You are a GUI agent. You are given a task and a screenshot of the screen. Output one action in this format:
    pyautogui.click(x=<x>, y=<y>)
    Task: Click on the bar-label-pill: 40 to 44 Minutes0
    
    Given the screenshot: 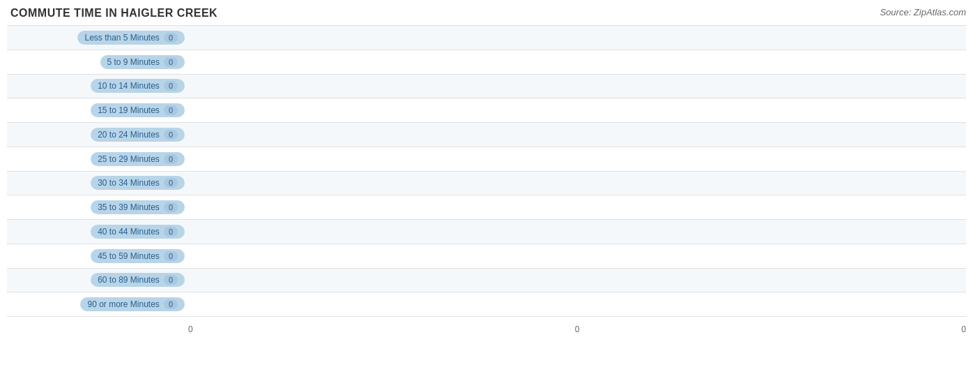 What is the action you would take?
    pyautogui.click(x=138, y=232)
    